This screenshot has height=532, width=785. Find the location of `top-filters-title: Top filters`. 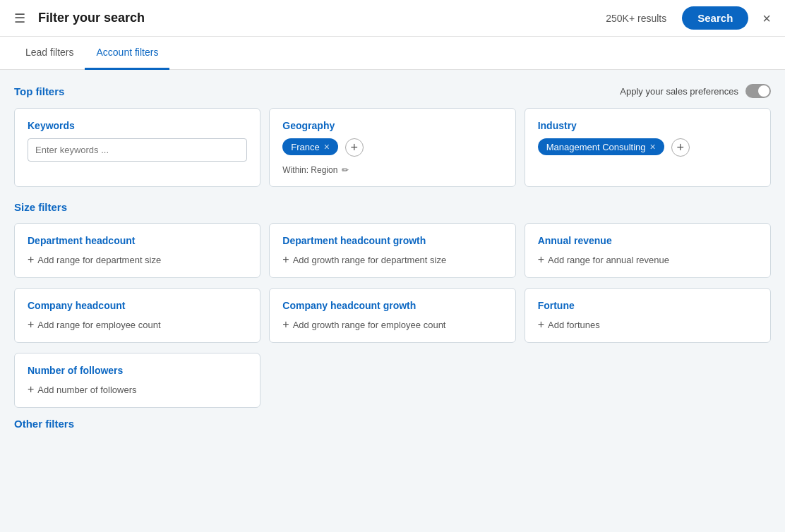

top-filters-title: Top filters is located at coordinates (40, 92).